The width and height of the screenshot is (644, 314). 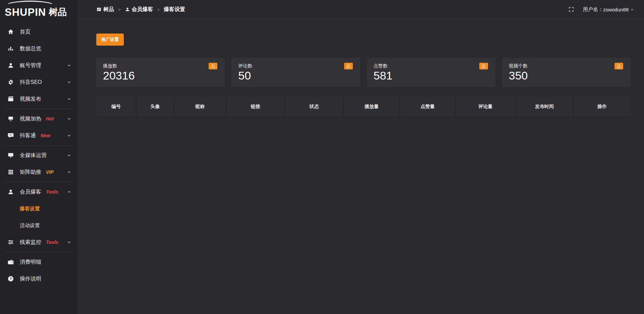 What do you see at coordinates (50, 119) in the screenshot?
I see `tag-badge: Hot` at bounding box center [50, 119].